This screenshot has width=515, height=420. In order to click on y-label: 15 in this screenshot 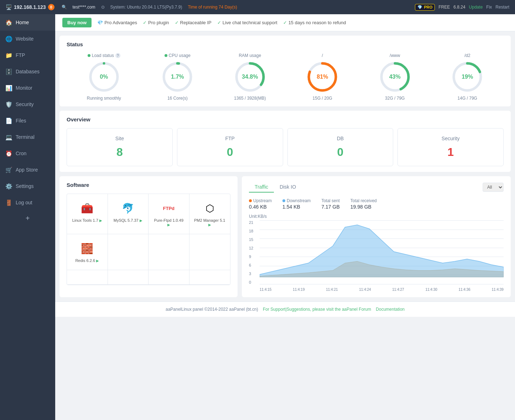, I will do `click(254, 240)`.